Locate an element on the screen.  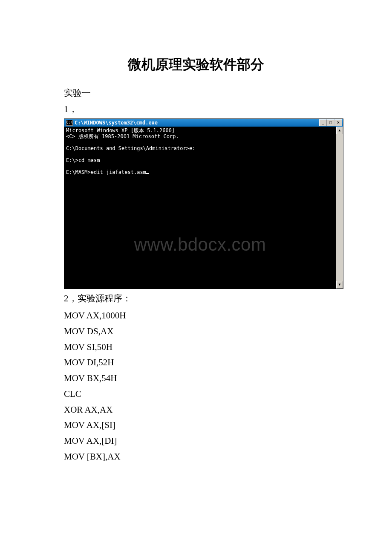
cmd-line: Microsoft Windows XP [版本 5.1.2600] is located at coordinates (120, 130).